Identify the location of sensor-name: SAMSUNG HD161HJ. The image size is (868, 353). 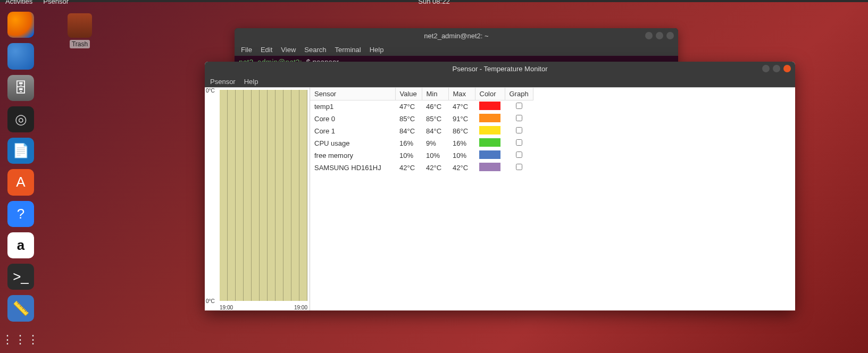
(353, 168).